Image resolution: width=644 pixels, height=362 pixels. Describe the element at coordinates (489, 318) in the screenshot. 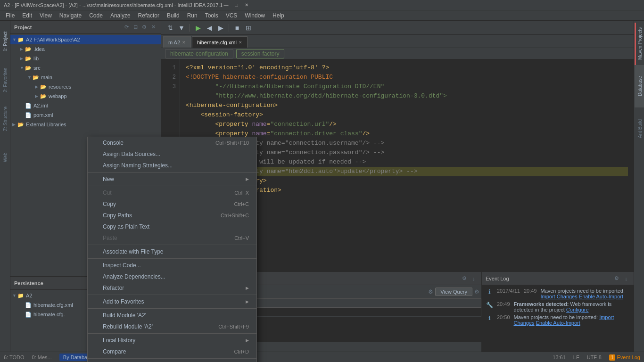

I see `info-icon-3: ℹ` at that location.